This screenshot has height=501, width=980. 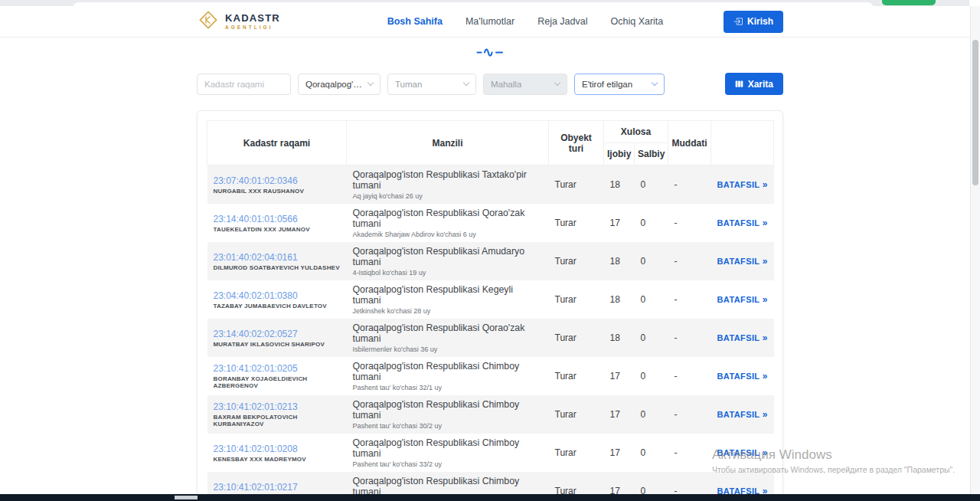 I want to click on nav-reja-jadval: Reja Jadval, so click(x=562, y=21).